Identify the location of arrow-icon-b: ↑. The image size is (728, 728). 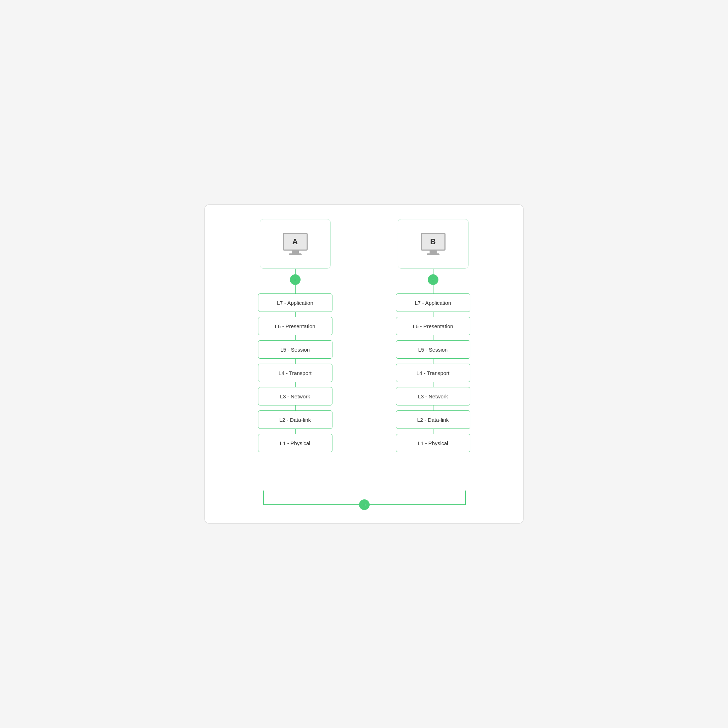
(433, 280).